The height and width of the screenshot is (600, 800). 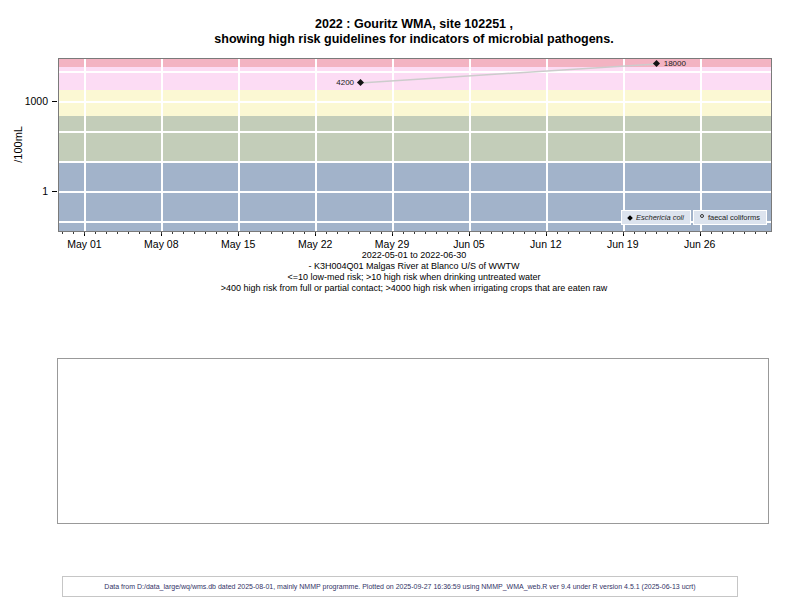 I want to click on legend-label-ecoli: Eschericia coli, so click(x=660, y=218).